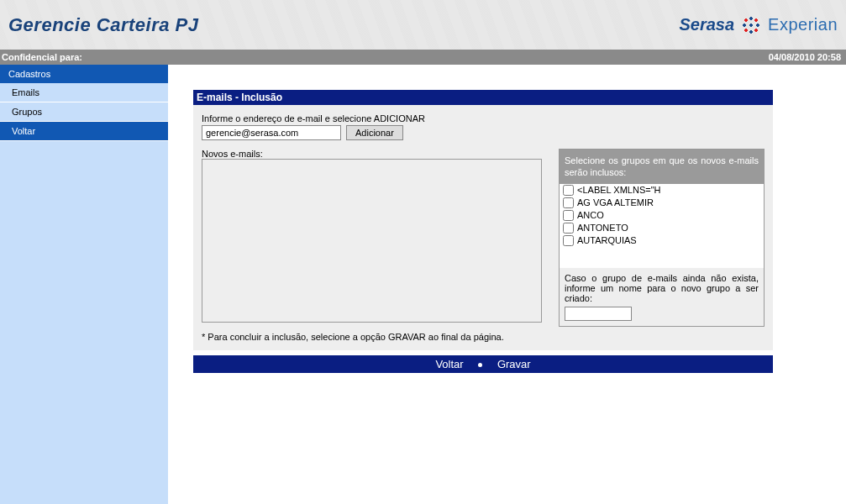  I want to click on brand-experian: Experian, so click(803, 25).